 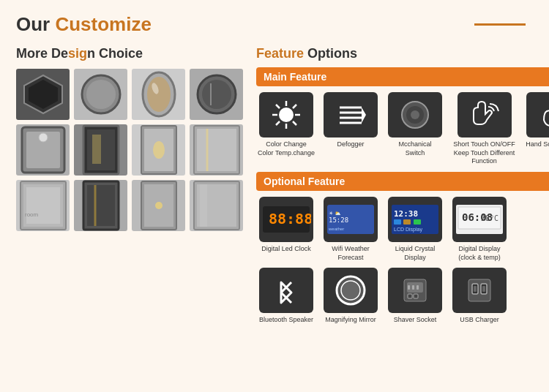 I want to click on feature-hand-scan: Hand Scan Sensor, so click(x=536, y=129).